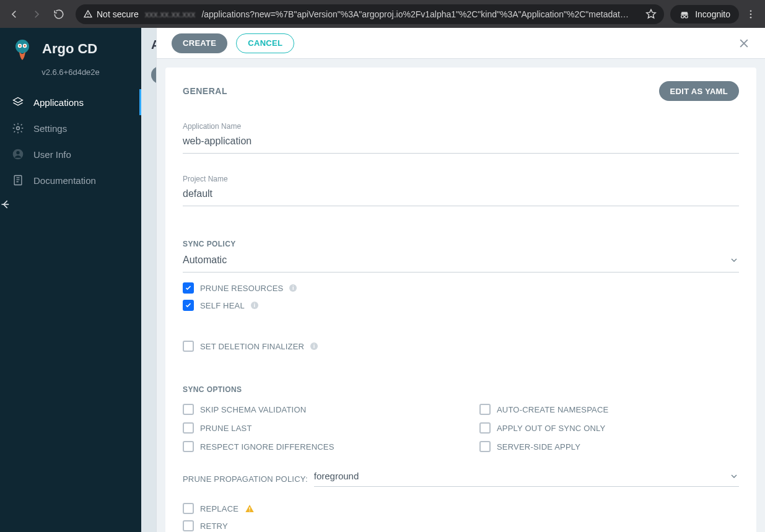 This screenshot has height=532, width=765. Describe the element at coordinates (18, 180) in the screenshot. I see `book-icon` at that location.